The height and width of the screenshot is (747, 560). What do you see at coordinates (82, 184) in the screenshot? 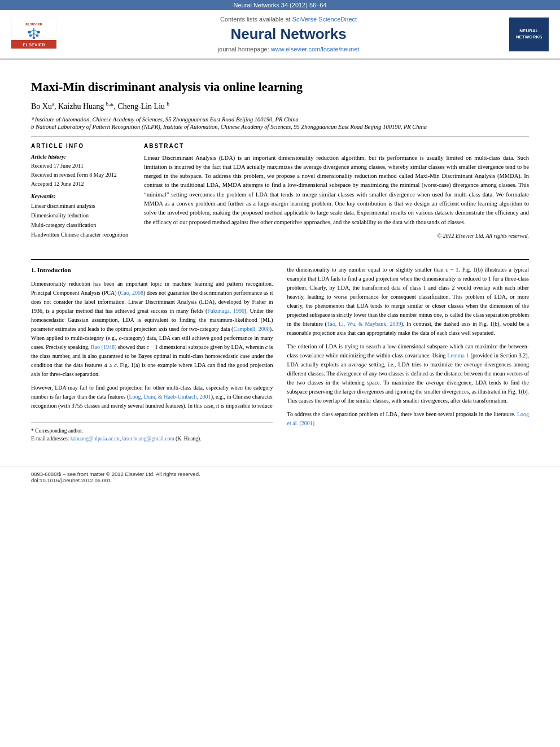
I see `accepted-date: Accepted 12 June 2012` at bounding box center [82, 184].